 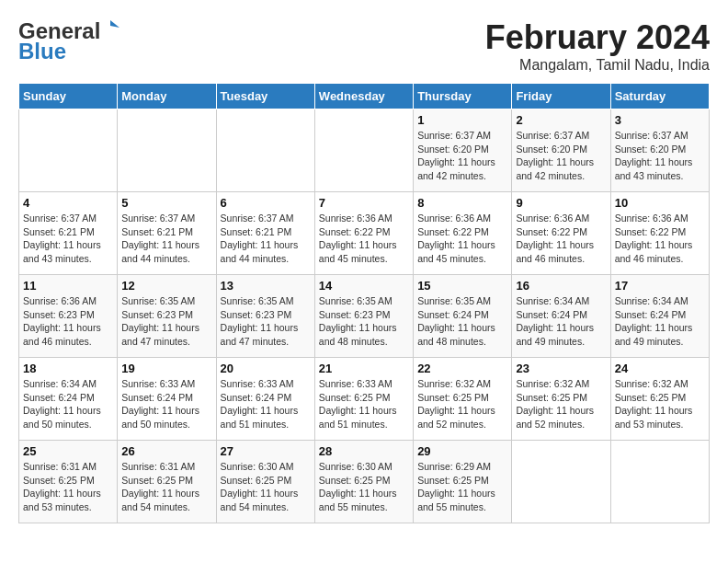 I want to click on header: General Blue February 2024 Mangalam, Tam…, so click(x=364, y=46).